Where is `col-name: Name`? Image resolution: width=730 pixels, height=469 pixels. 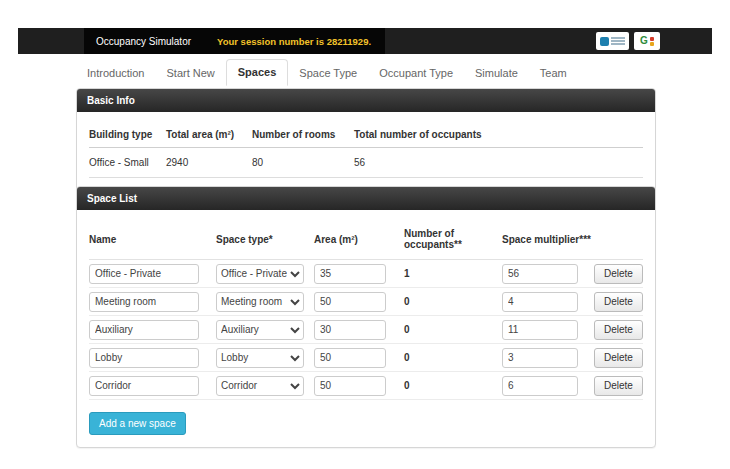 col-name: Name is located at coordinates (152, 240).